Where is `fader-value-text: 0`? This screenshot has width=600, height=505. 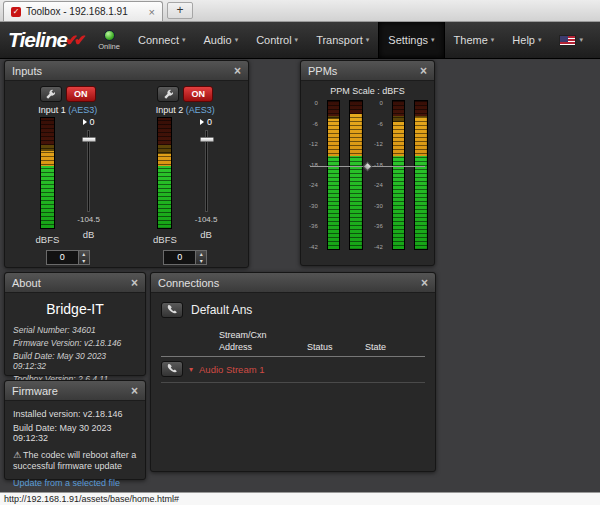 fader-value-text: 0 is located at coordinates (92, 122).